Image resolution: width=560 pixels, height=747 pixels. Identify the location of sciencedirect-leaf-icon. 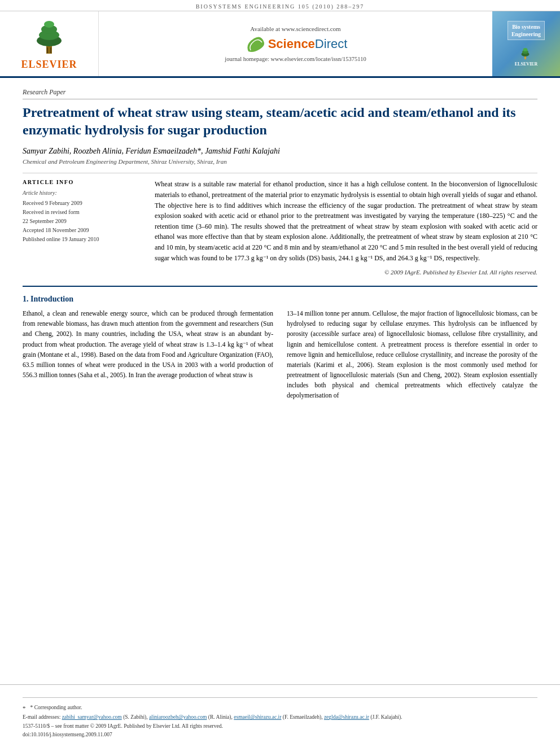
(255, 44).